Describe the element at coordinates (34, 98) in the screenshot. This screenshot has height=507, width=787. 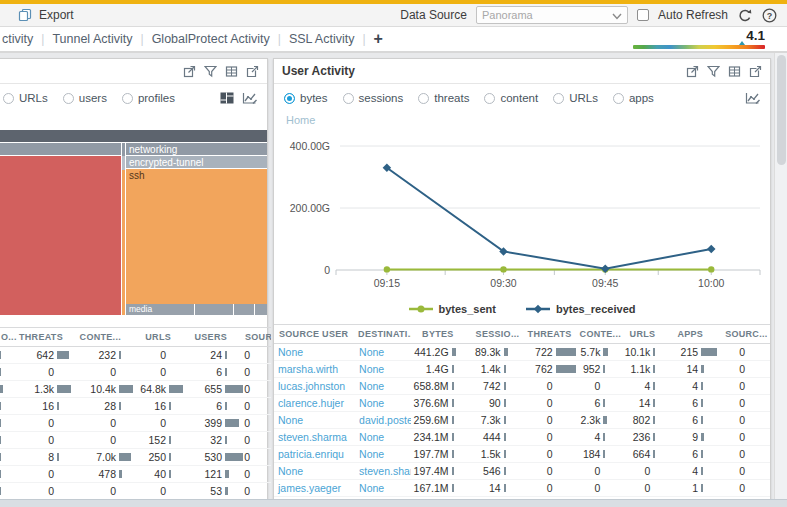
I see `radio-label: URLs` at that location.